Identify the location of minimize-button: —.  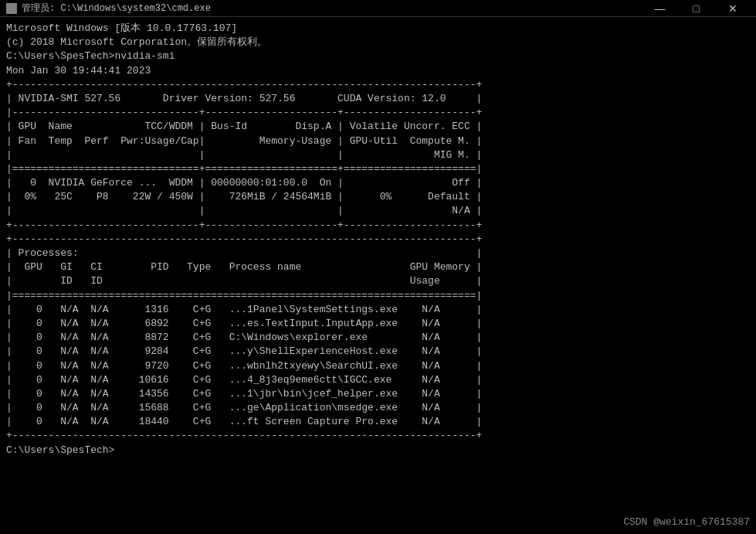
(659, 9).